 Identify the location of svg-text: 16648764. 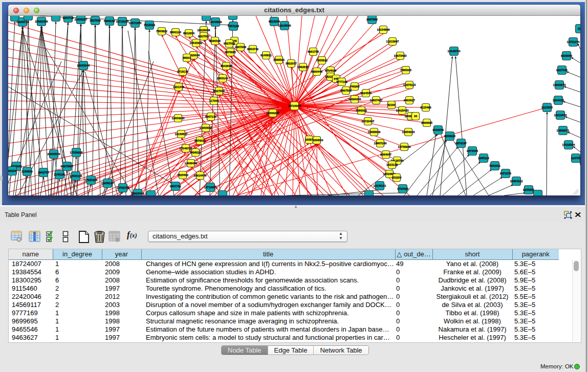
(454, 51).